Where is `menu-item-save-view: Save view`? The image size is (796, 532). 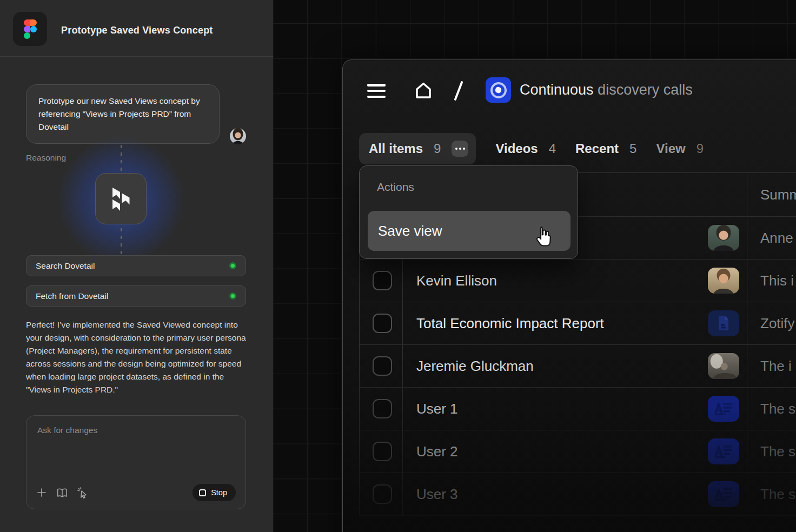
menu-item-save-view: Save view is located at coordinates (469, 231).